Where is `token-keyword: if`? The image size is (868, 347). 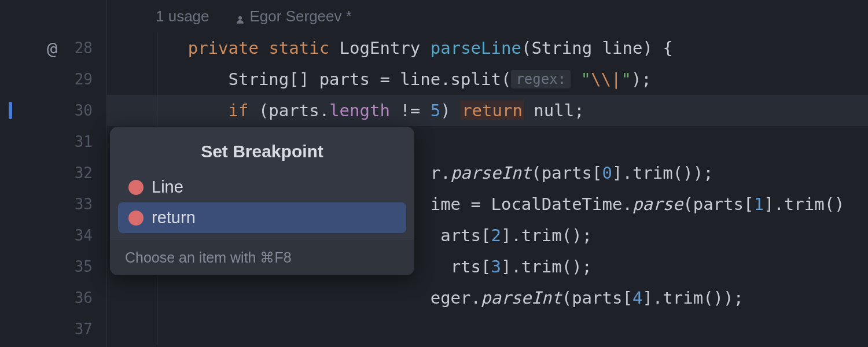 token-keyword: if is located at coordinates (238, 110).